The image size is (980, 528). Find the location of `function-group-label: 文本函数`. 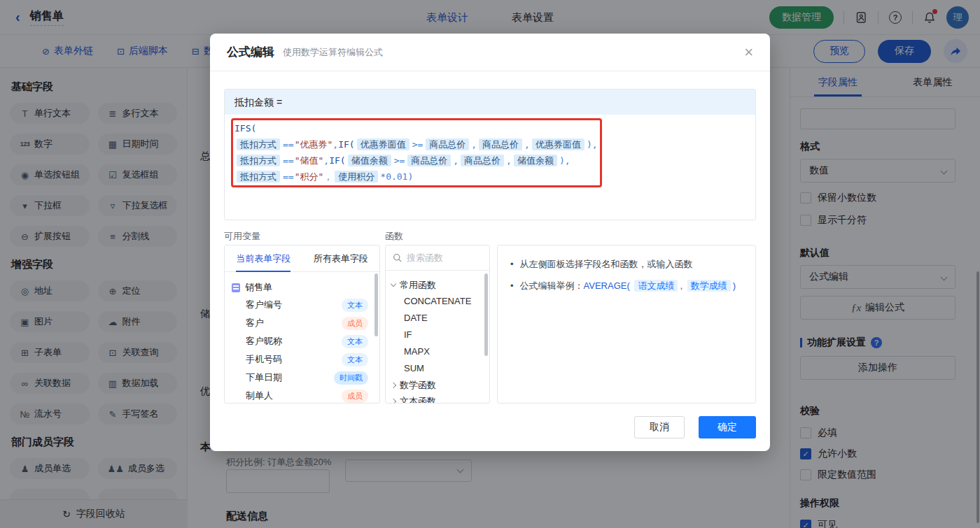

function-group-label: 文本函数 is located at coordinates (418, 400).